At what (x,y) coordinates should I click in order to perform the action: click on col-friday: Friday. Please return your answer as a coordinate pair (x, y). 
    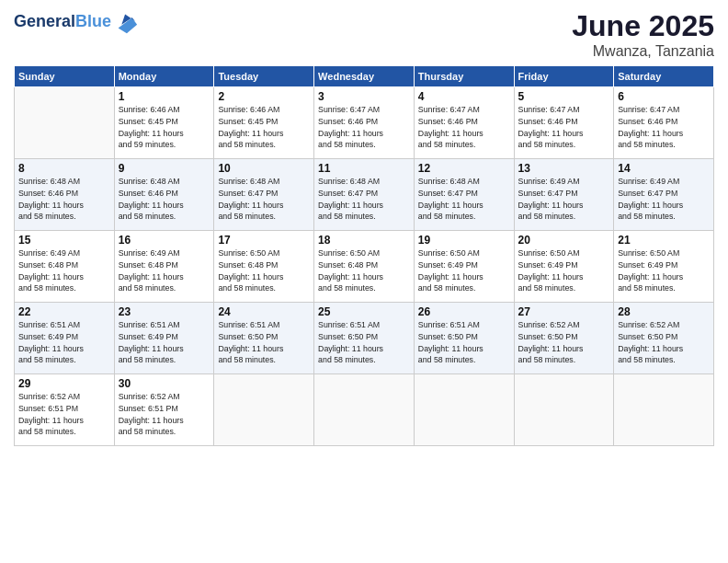
    Looking at the image, I should click on (564, 77).